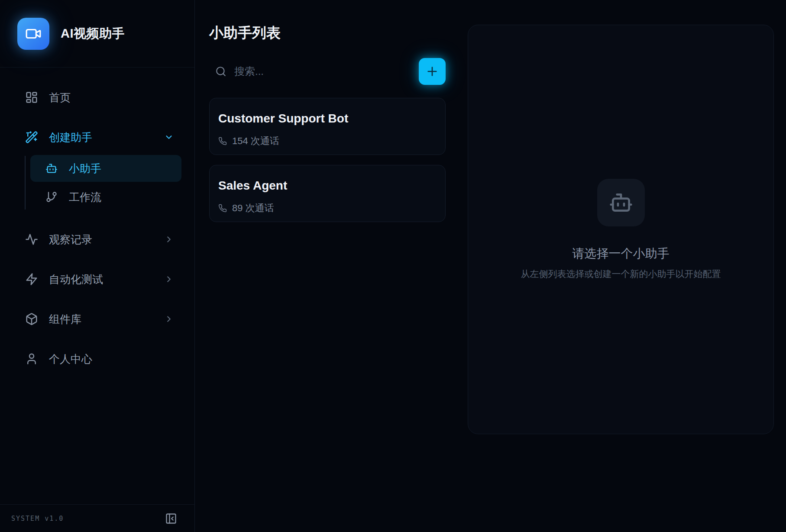  Describe the element at coordinates (432, 71) in the screenshot. I see `plus-icon` at that location.